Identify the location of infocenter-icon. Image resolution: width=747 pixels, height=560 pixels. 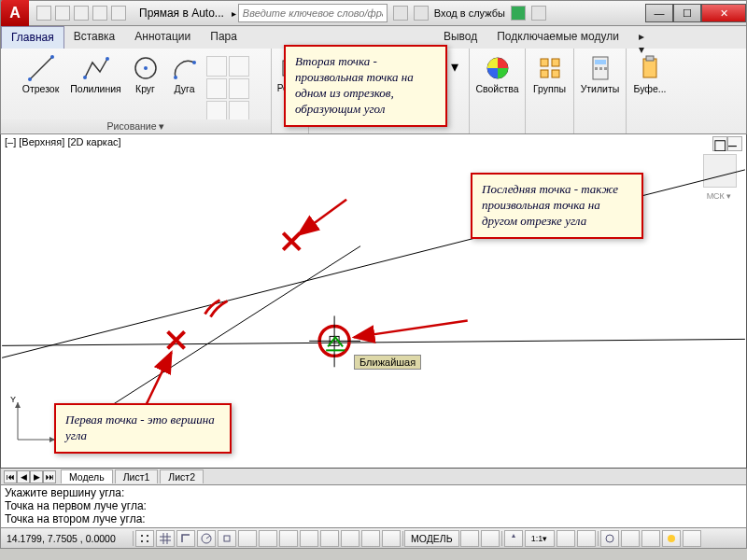
(401, 13).